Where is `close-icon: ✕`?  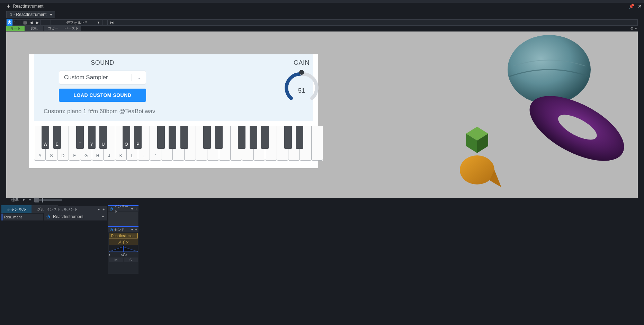
close-icon: ✕ is located at coordinates (640, 6).